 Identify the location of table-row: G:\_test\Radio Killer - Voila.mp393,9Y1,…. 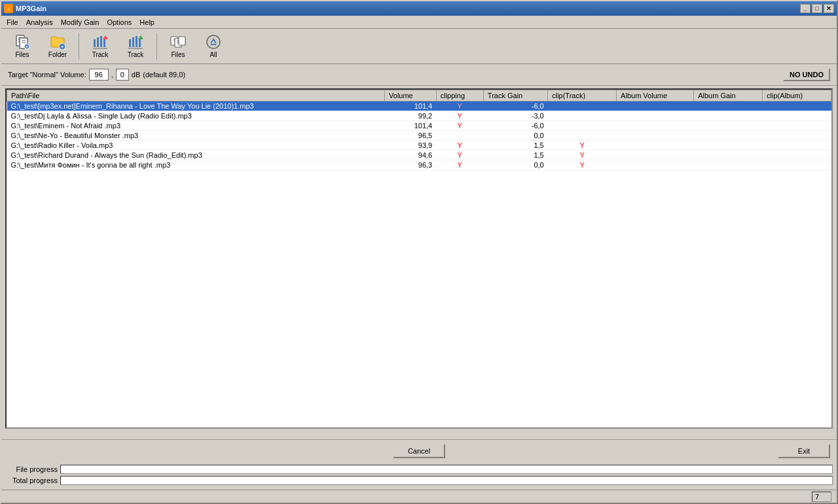
(419, 145).